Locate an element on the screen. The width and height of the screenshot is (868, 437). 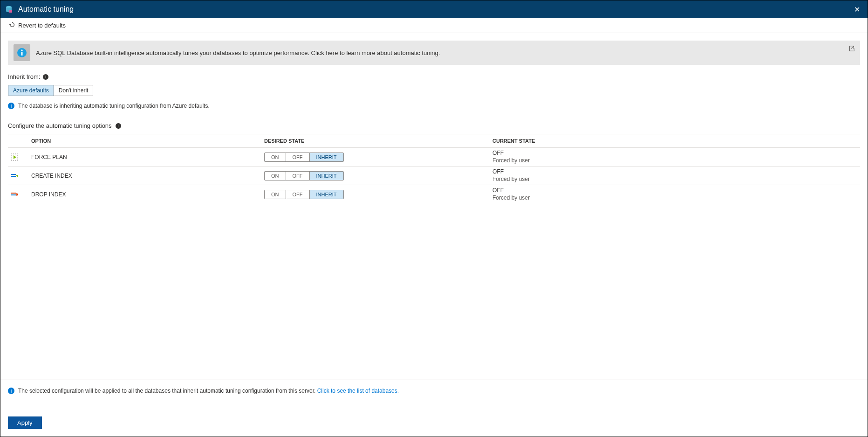
footer: i The selected configuration will be app… is located at coordinates (434, 408).